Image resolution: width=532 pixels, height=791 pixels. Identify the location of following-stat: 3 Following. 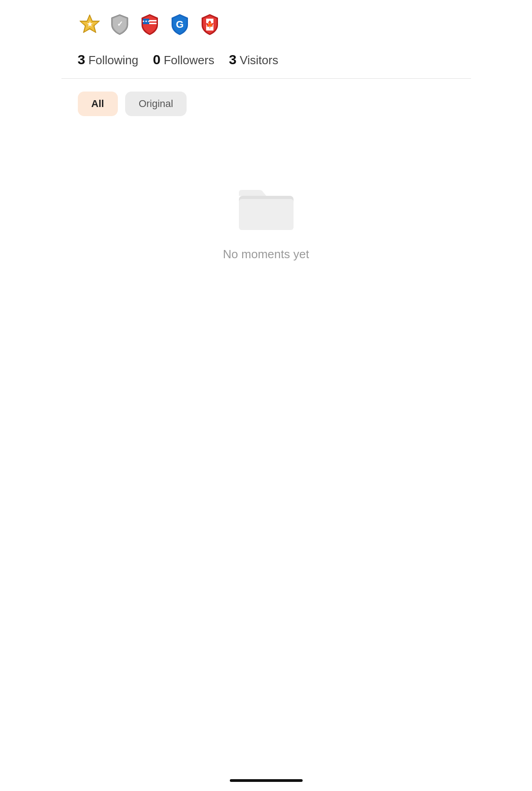
(108, 60).